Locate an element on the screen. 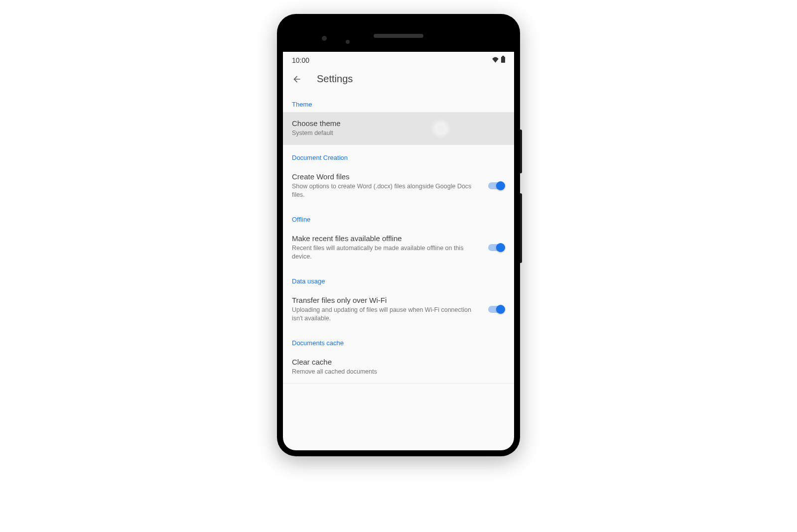 This screenshot has height=532, width=797. status-bar: 10:00 is located at coordinates (398, 59).